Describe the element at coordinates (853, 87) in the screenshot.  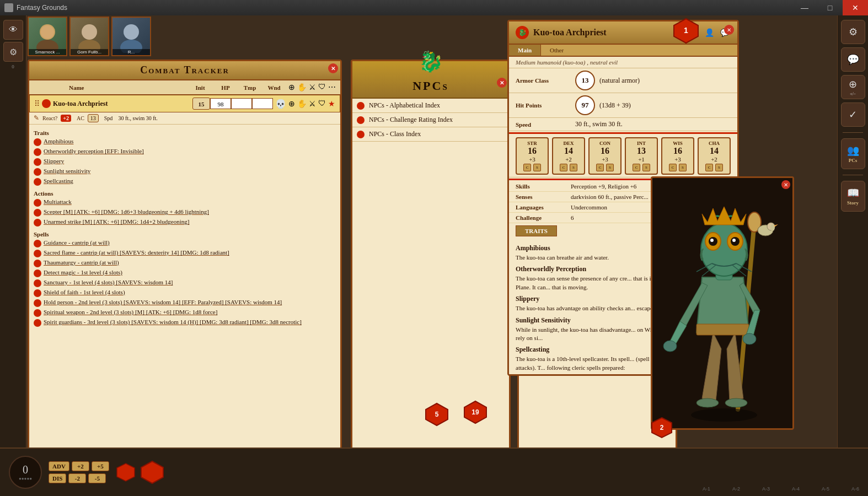
I see `rt-token-btn: ⊕ +/−` at that location.